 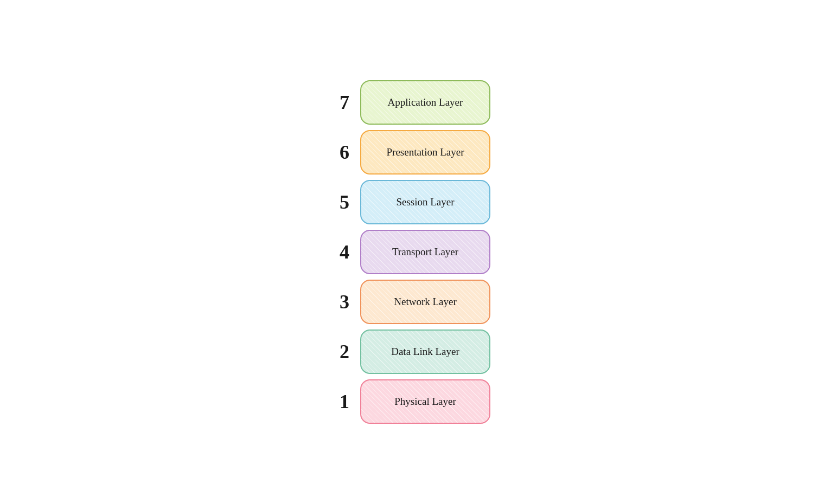 I want to click on layer-label-session: Session Layer, so click(x=425, y=202).